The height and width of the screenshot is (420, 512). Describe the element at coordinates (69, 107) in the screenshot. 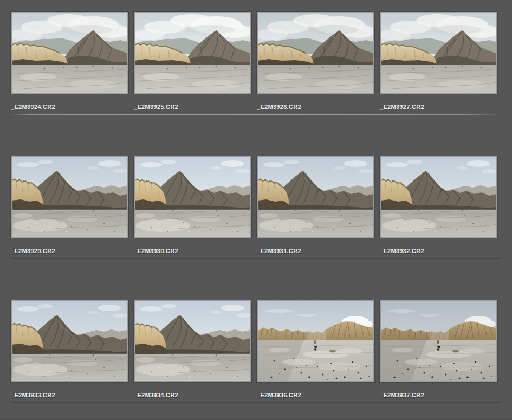

I see `filename-label: _E2M3924.CR2` at that location.